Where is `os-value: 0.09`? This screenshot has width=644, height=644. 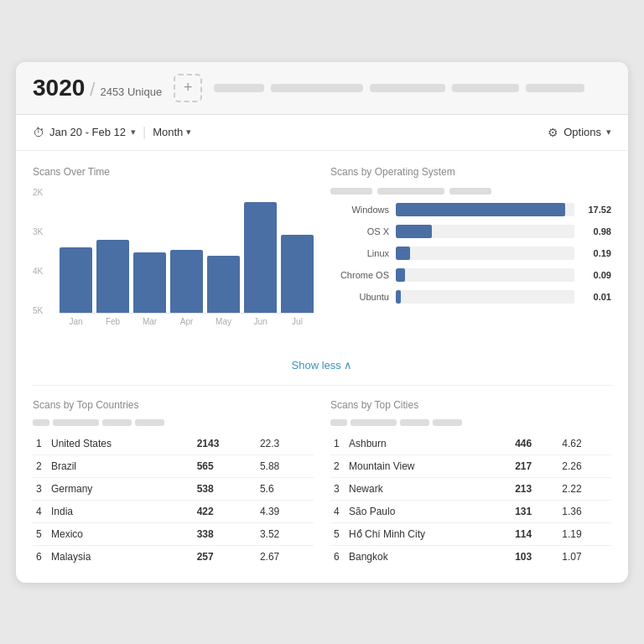
os-value: 0.09 is located at coordinates (596, 275).